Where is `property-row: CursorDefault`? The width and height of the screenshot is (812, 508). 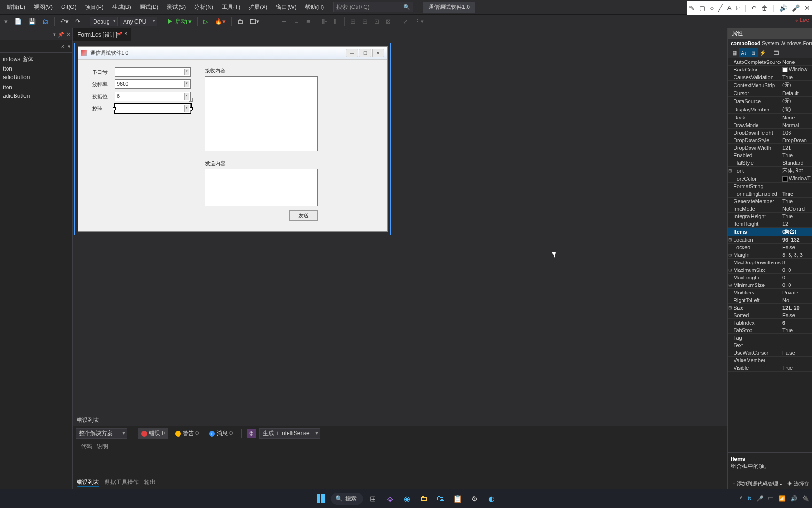 property-row: CursorDefault is located at coordinates (770, 93).